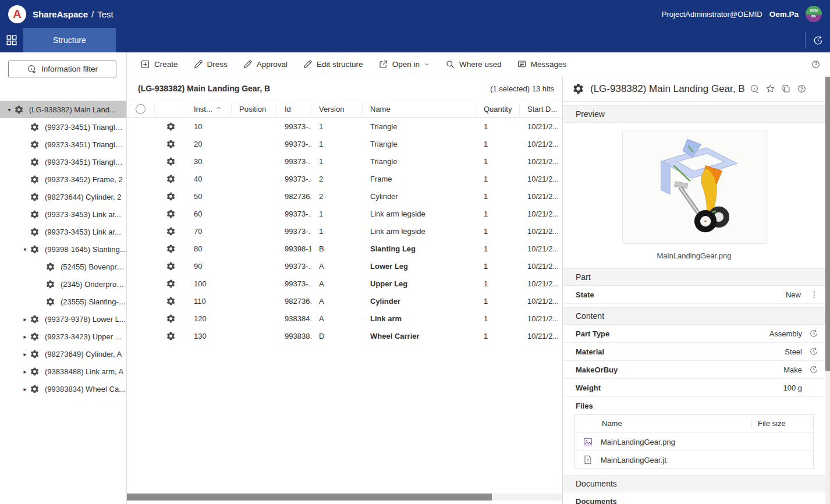 This screenshot has height=504, width=830. I want to click on tree-item: (52455) Bovenprop..., so click(63, 267).